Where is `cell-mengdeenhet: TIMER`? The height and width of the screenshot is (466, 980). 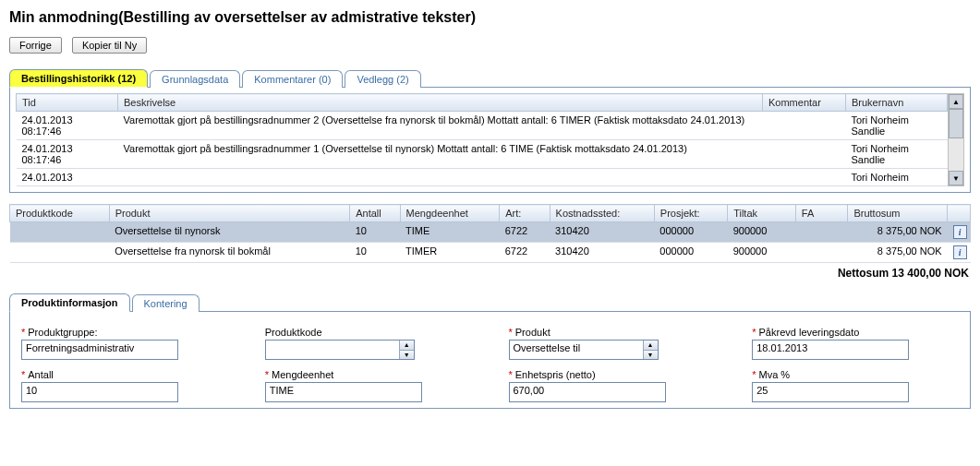
cell-mengdeenhet: TIMER is located at coordinates (450, 253).